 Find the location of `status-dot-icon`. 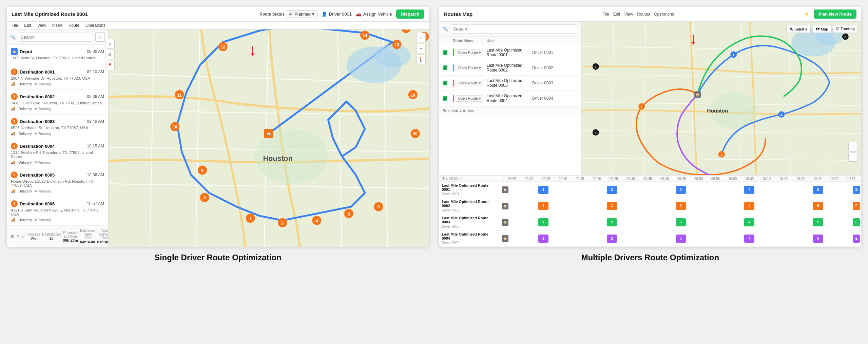

status-dot-icon is located at coordinates (290, 14).